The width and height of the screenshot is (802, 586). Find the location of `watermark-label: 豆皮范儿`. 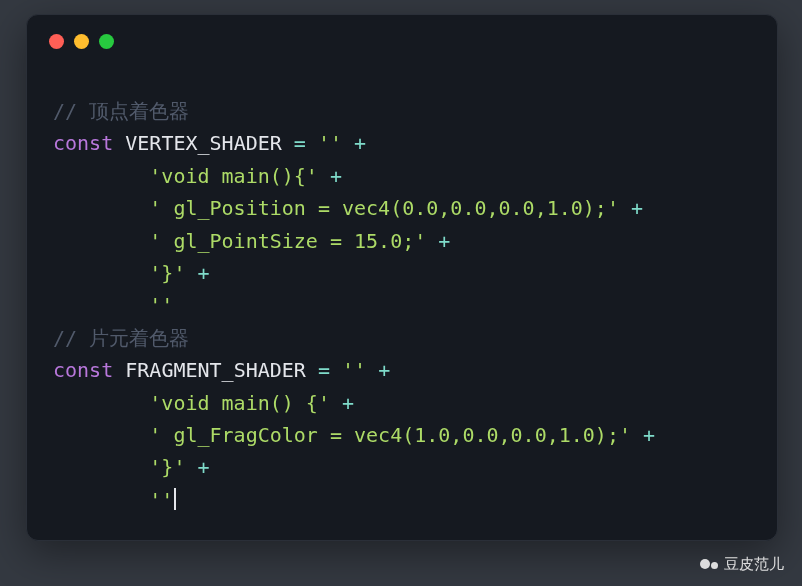

watermark-label: 豆皮范儿 is located at coordinates (754, 564).